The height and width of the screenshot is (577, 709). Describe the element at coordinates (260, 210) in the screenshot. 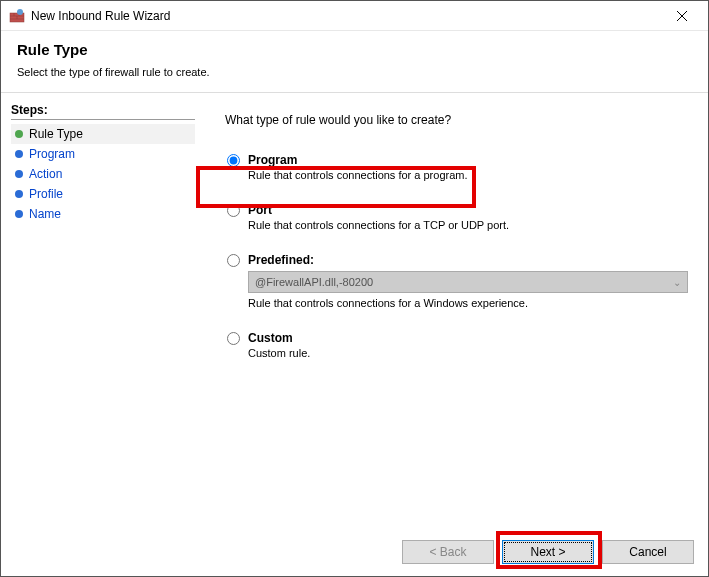

I see `option-port-label: Port` at that location.